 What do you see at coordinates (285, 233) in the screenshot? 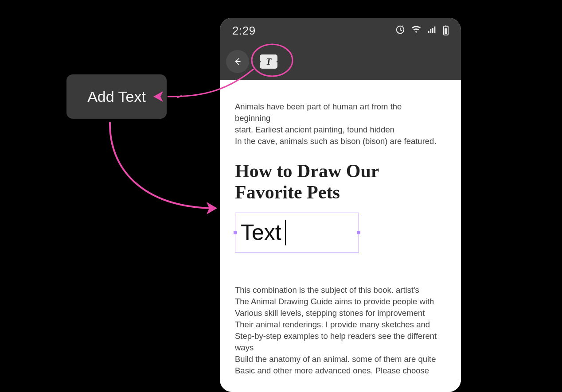
I see `text-cursor` at bounding box center [285, 233].